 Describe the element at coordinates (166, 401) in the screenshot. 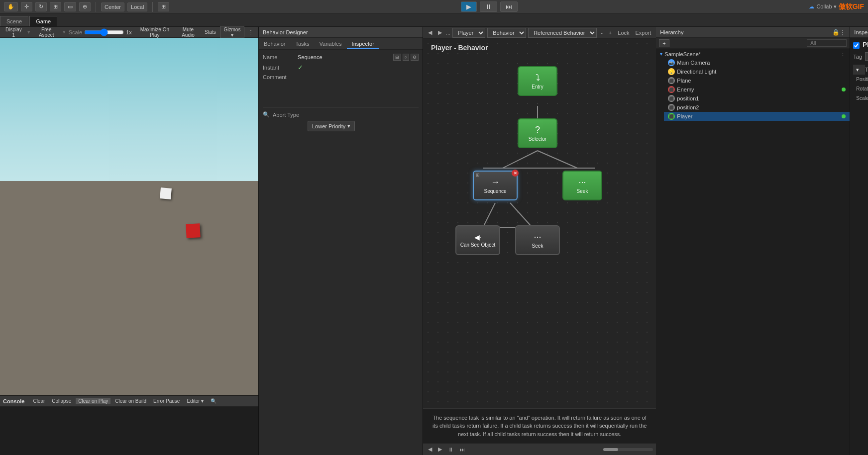

I see `error-pause-btn: Error Pause` at that location.